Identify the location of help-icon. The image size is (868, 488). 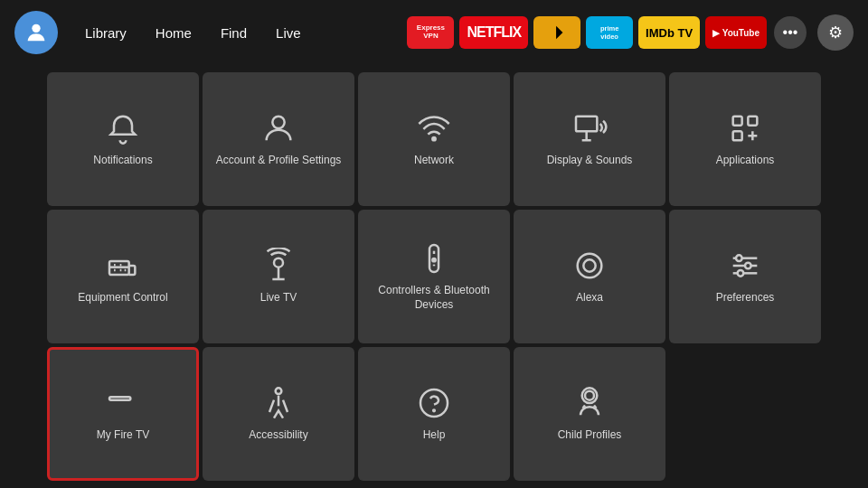
(434, 403).